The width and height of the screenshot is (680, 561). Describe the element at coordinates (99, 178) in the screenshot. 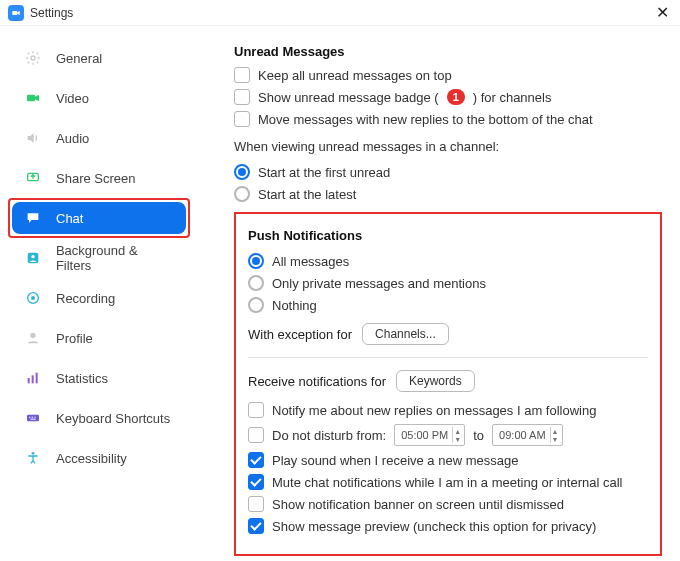

I see `sidebar-item-share-screen: Share Screen` at that location.